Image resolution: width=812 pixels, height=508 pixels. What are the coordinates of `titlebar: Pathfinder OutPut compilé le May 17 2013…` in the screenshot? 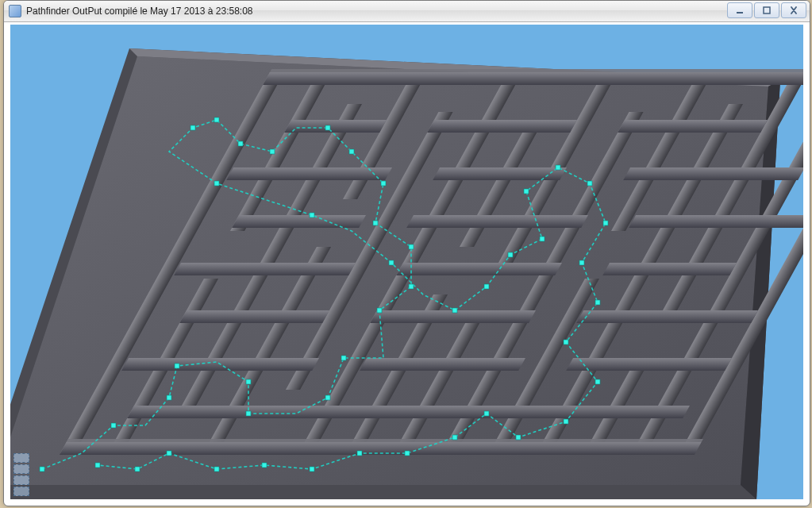 It's located at (406, 11).